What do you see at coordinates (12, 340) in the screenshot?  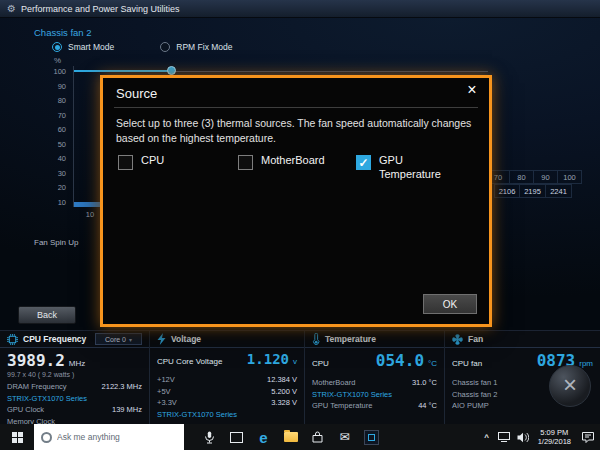 I see `cpu-chip-icon` at bounding box center [12, 340].